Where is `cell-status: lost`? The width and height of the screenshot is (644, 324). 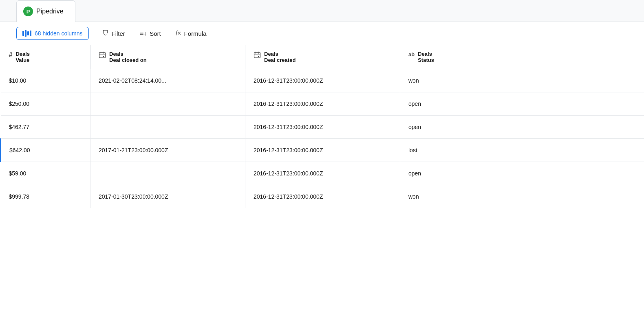
cell-status: lost is located at coordinates (523, 151).